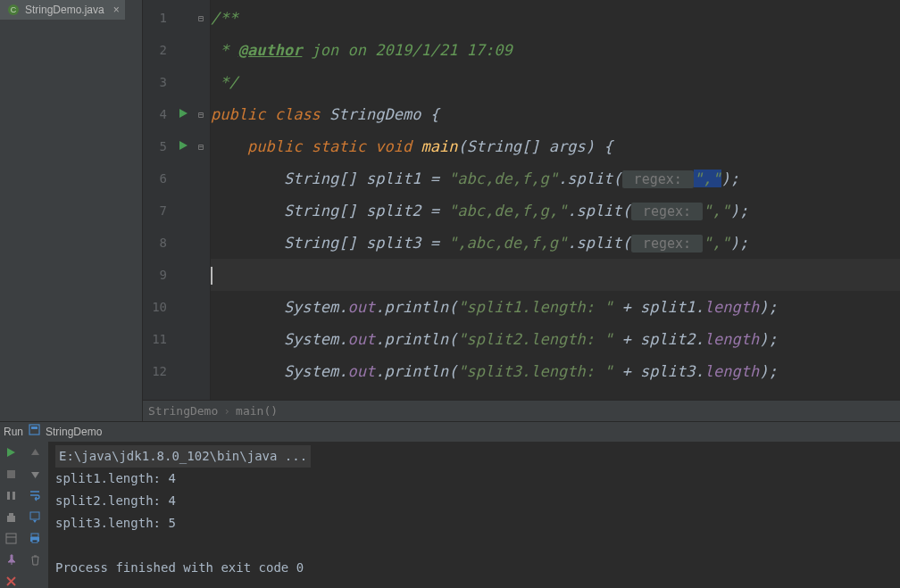 The height and width of the screenshot is (588, 900). What do you see at coordinates (11, 559) in the screenshot?
I see `pin-icon` at bounding box center [11, 559].